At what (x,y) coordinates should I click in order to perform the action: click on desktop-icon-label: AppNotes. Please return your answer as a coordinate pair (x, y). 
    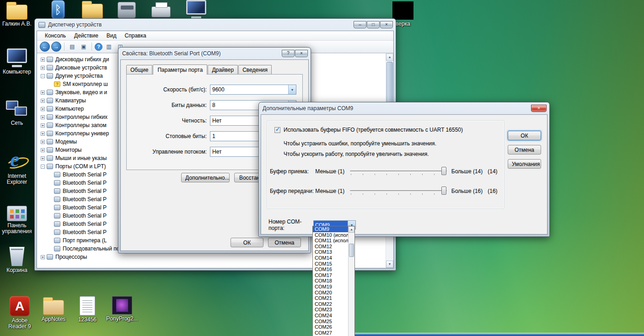
    Looking at the image, I should click on (54, 319).